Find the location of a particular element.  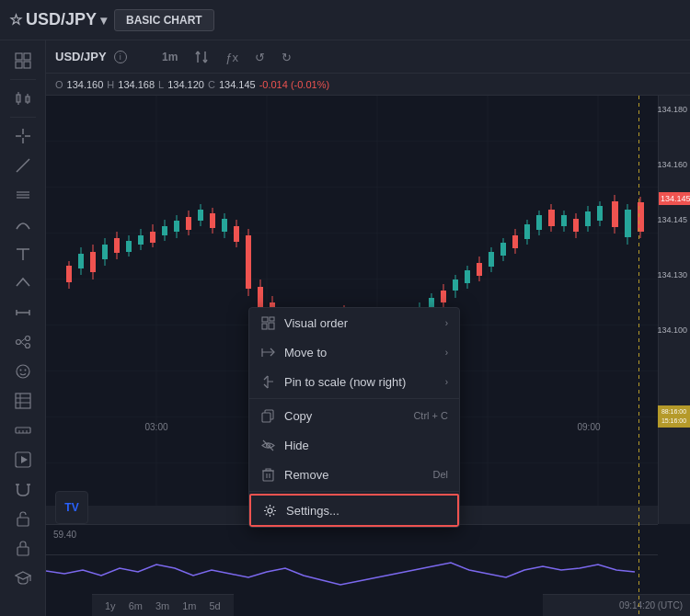

c-label: C is located at coordinates (212, 85).